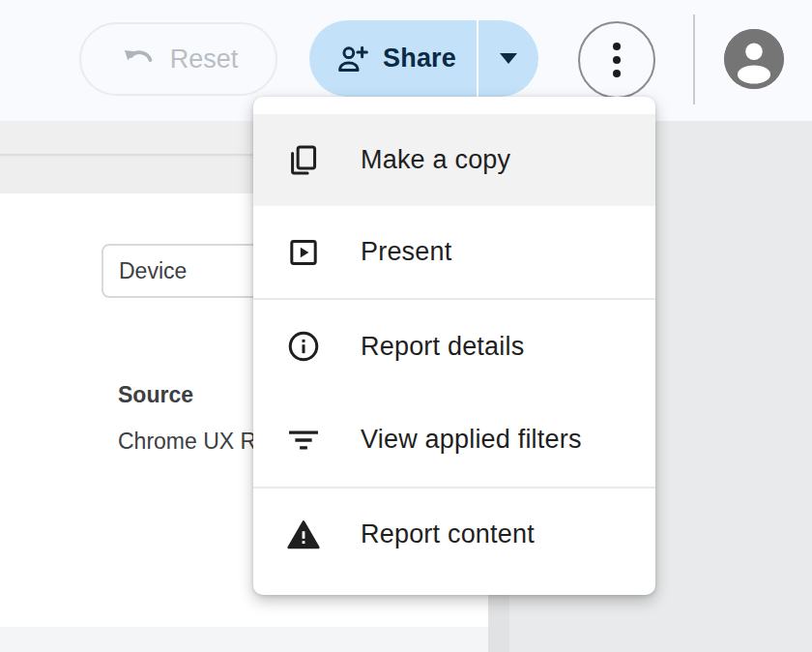 The width and height of the screenshot is (812, 652). Describe the element at coordinates (304, 346) in the screenshot. I see `info-icon` at that location.